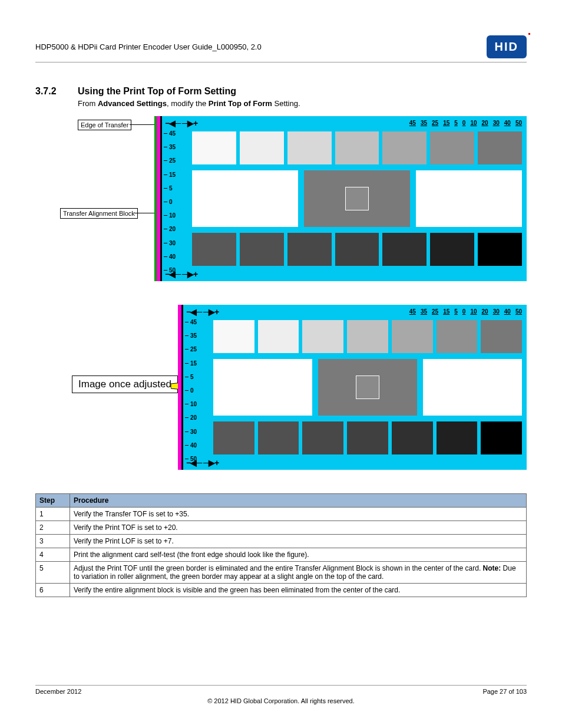 The width and height of the screenshot is (562, 728). I want to click on intro-text: From, so click(88, 104).